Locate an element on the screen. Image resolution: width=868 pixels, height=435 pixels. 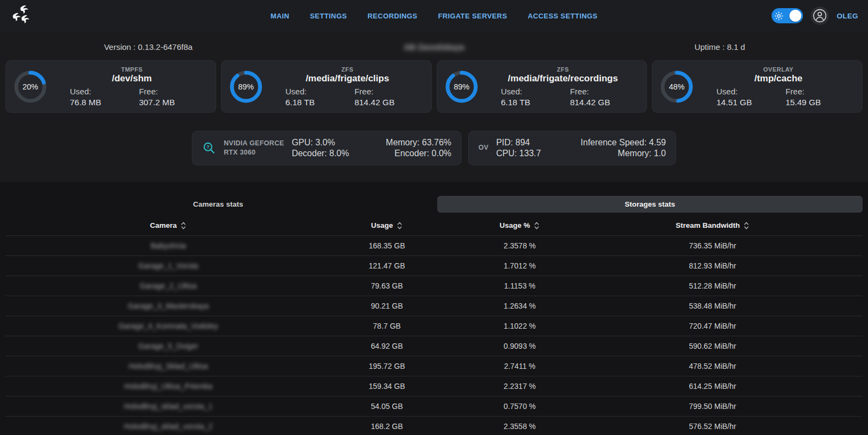
usage-value: 64.92 GB is located at coordinates (387, 346).